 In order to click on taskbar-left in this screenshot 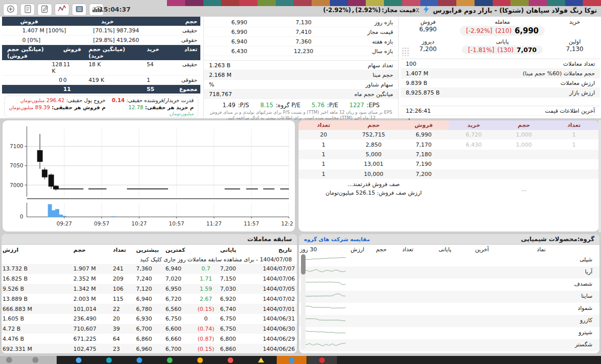, I will do `click(28, 360)`.